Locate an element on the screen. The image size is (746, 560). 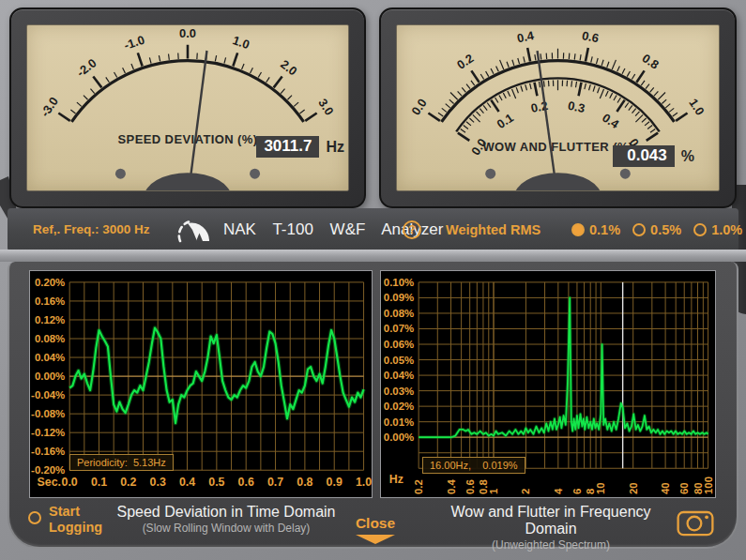
svg-text: 2 is located at coordinates (525, 492).